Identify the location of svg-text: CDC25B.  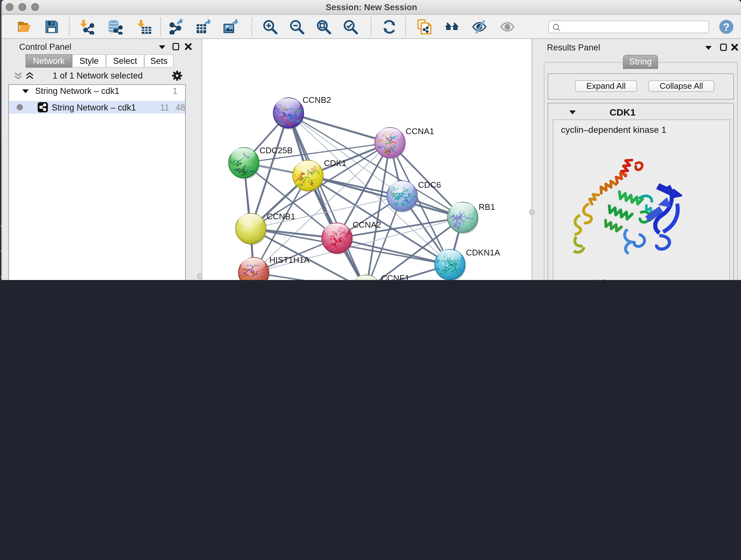
(276, 150).